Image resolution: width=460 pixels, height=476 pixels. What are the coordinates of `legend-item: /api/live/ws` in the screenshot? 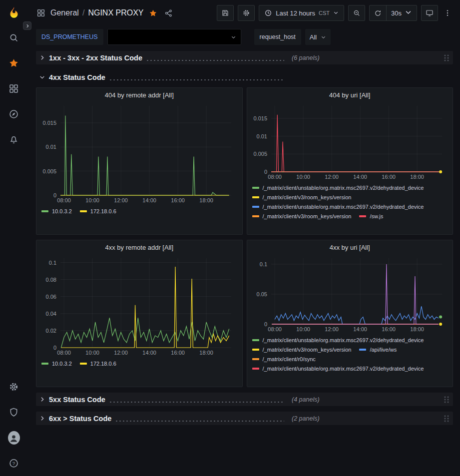 It's located at (378, 350).